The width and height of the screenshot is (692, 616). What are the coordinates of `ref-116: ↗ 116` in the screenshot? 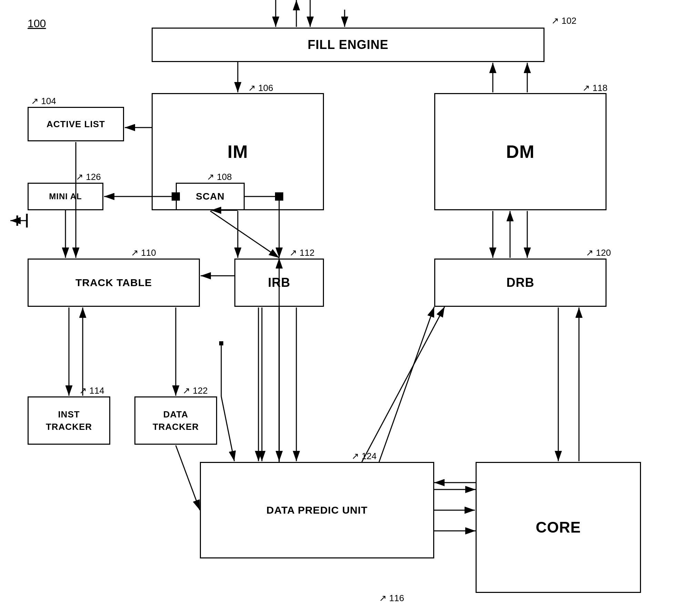 It's located at (391, 598).